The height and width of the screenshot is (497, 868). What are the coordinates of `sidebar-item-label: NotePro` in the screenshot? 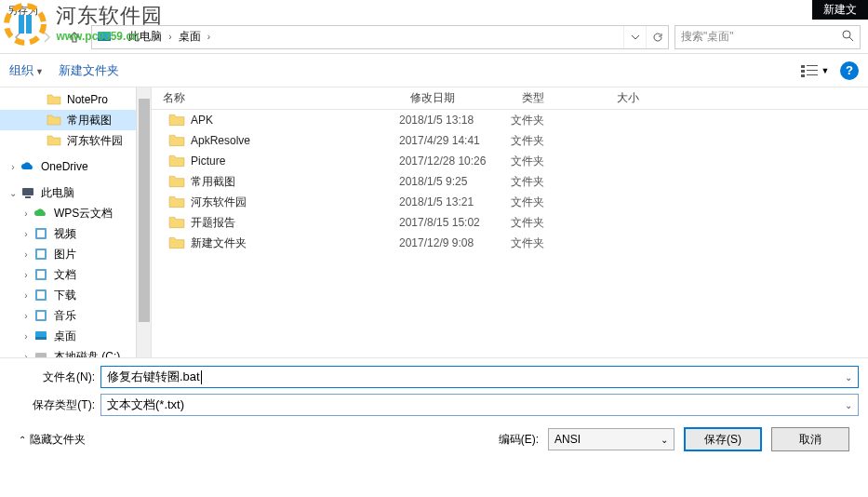 It's located at (87, 100).